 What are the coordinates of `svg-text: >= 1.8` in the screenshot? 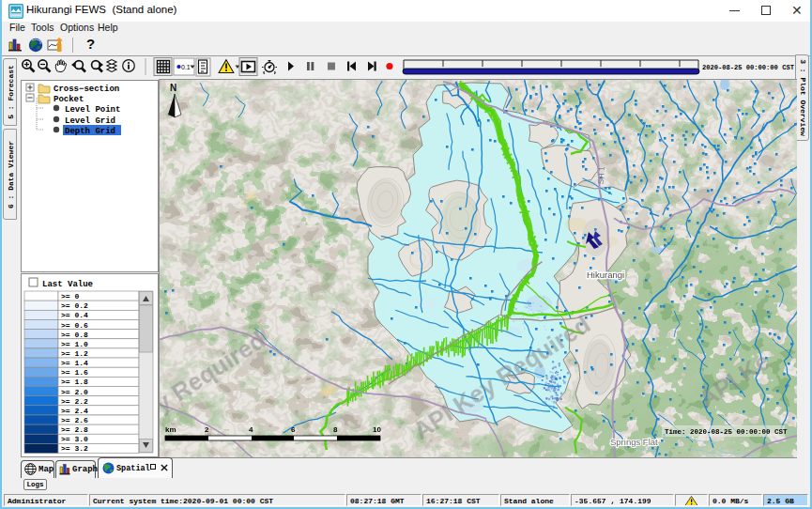 It's located at (75, 381).